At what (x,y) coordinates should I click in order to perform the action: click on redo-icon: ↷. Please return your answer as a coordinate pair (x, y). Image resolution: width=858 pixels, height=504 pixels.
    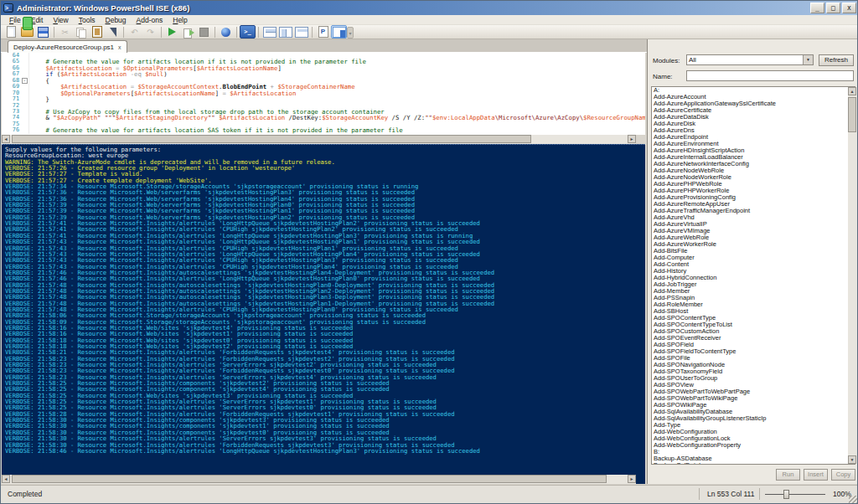
    Looking at the image, I should click on (151, 32).